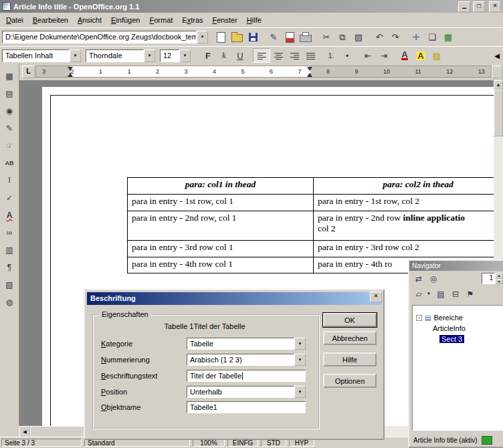  What do you see at coordinates (441, 294) in the screenshot?
I see `list-box-icon: ▤` at bounding box center [441, 294].